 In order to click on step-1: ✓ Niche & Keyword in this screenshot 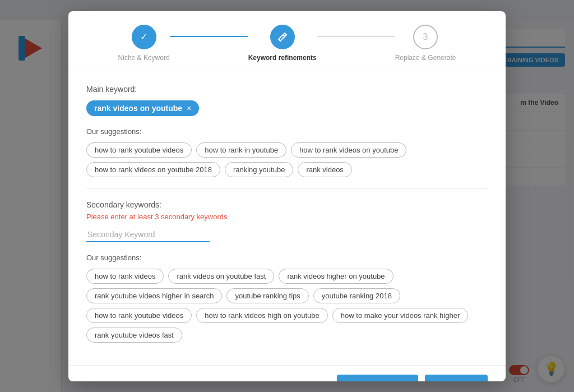, I will do `click(144, 43)`.